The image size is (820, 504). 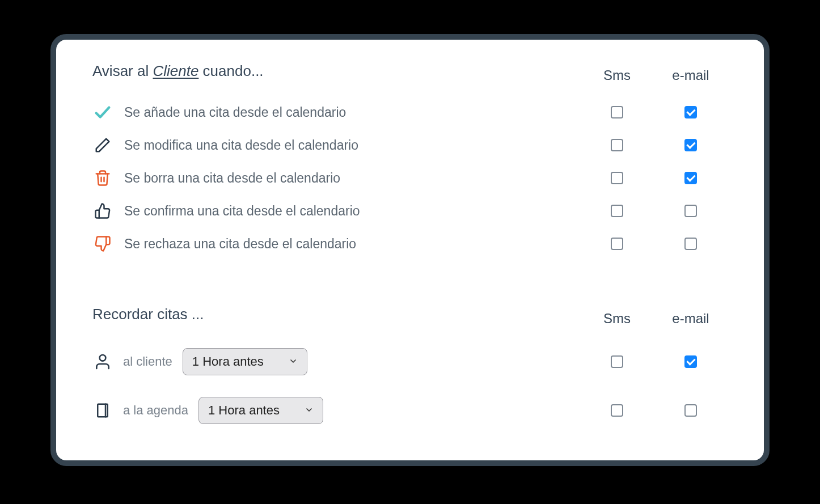 What do you see at coordinates (617, 211) in the screenshot?
I see `notify-confirm-sms-checkbox` at bounding box center [617, 211].